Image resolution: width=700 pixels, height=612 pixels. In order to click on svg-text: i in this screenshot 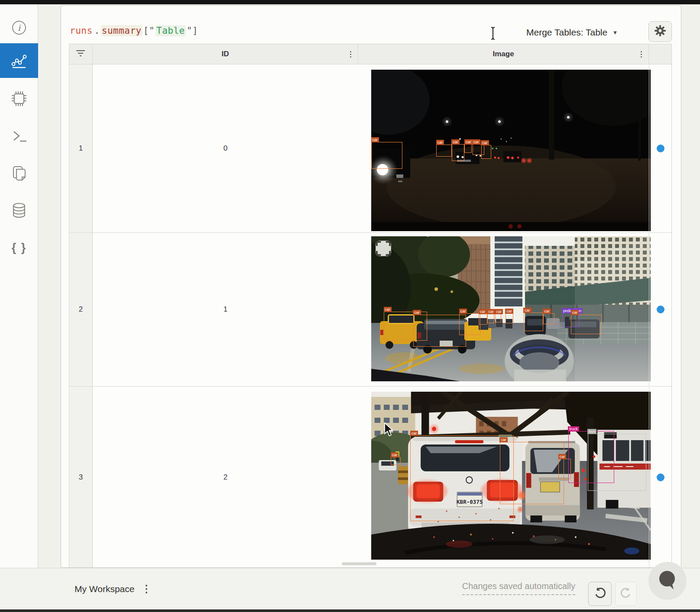, I will do `click(19, 28)`.